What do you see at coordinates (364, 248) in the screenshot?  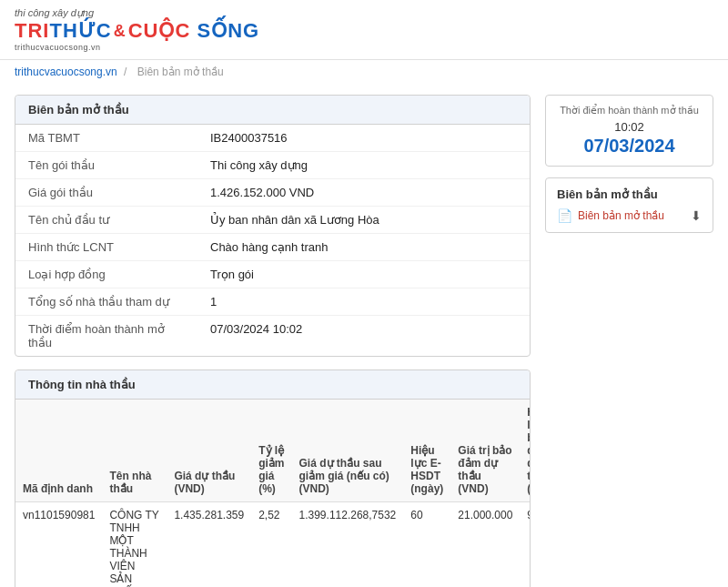 I see `info-value: Chào hàng cạnh tranh` at bounding box center [364, 248].